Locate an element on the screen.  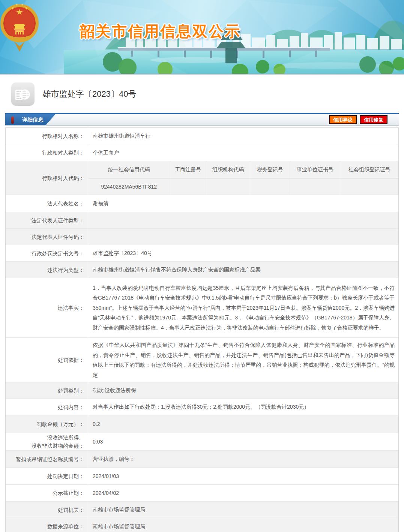
row-label: 法定代表人证件类型： is located at coordinates (47, 220).